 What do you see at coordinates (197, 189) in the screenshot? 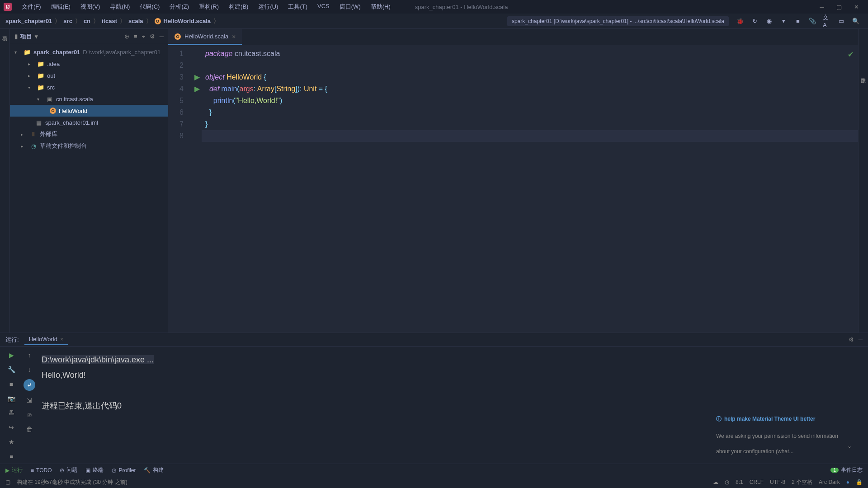
I see `run-gutter: ▶▶` at bounding box center [197, 189].